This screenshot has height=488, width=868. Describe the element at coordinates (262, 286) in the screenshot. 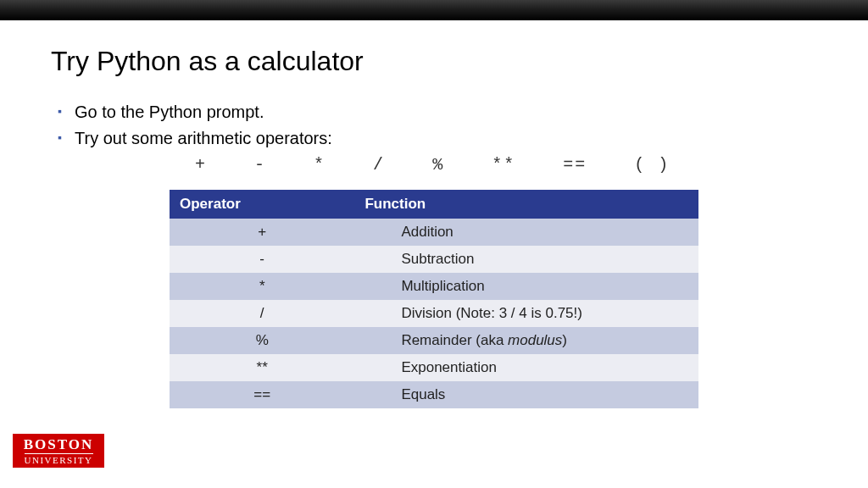

I see `cell-operator: *` at that location.